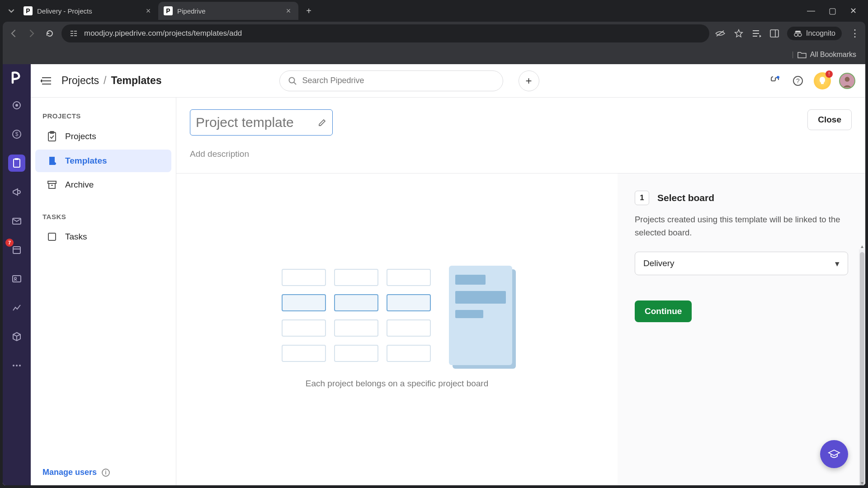 This screenshot has width=868, height=488. What do you see at coordinates (106, 473) in the screenshot?
I see `info-icon: i` at bounding box center [106, 473].